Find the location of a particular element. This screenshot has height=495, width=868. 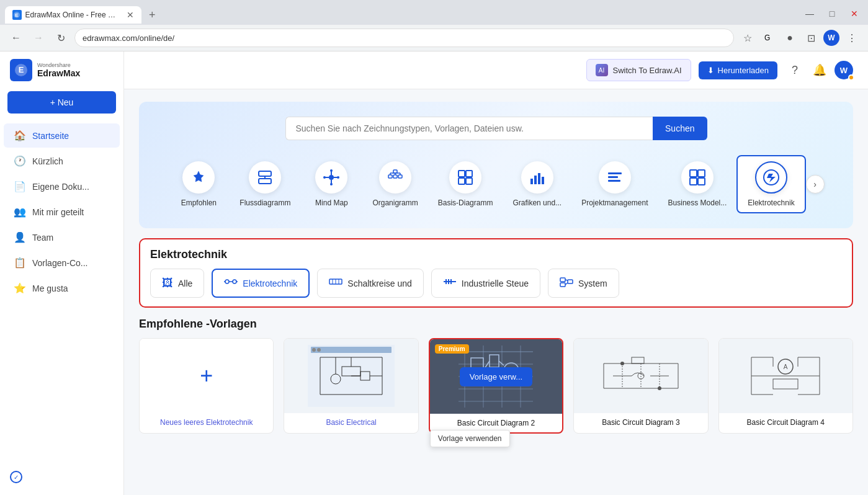

elektrotechnik-title: Elektrotechnik is located at coordinates (496, 254).